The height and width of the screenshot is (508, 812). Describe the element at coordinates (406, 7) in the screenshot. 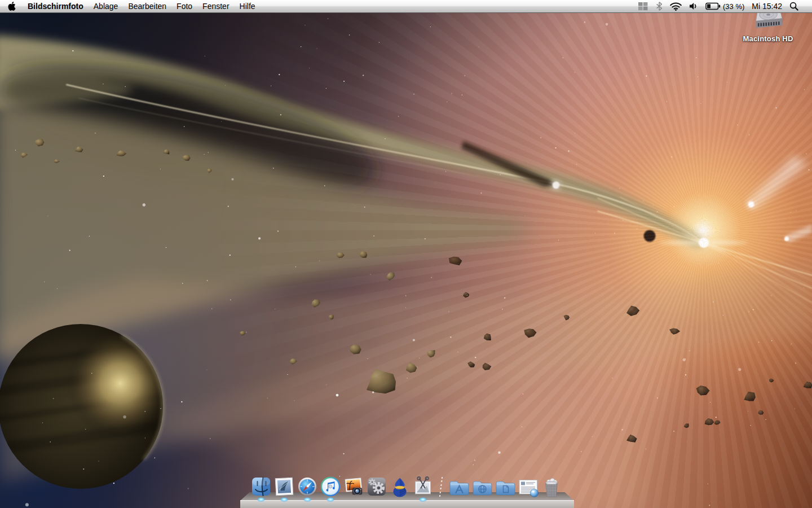

I see `menu-bar: Bildschirmfoto Ablage Bearbeiten Foto Fe…` at that location.